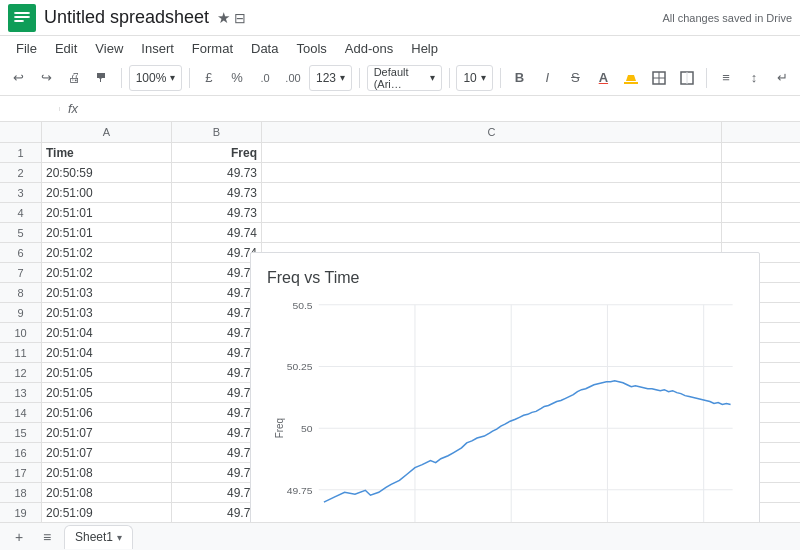 Image resolution: width=800 pixels, height=550 pixels. Describe the element at coordinates (519, 78) in the screenshot. I see `bold-button: B` at that location.